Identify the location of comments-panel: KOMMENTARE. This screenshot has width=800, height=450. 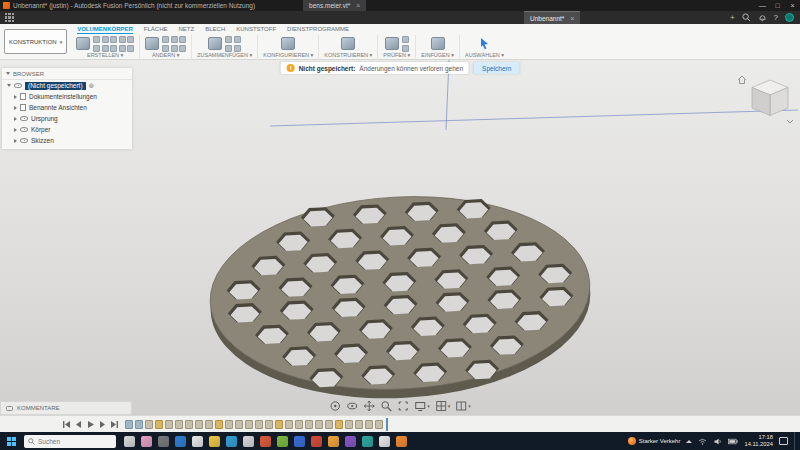
(66, 408).